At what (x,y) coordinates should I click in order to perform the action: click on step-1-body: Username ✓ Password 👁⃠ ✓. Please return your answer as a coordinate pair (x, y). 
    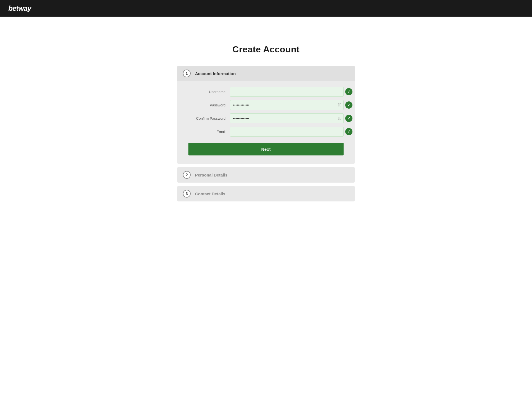
    Looking at the image, I should click on (266, 122).